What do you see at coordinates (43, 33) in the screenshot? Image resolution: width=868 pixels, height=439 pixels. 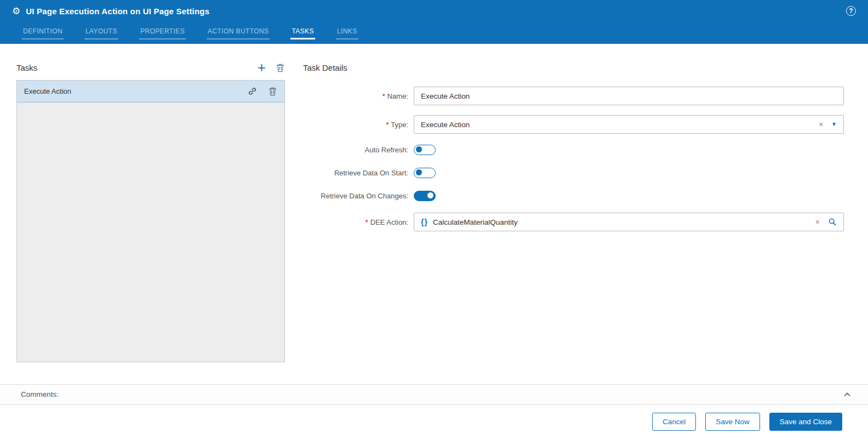 I see `tab-definition: DEFINITION` at bounding box center [43, 33].